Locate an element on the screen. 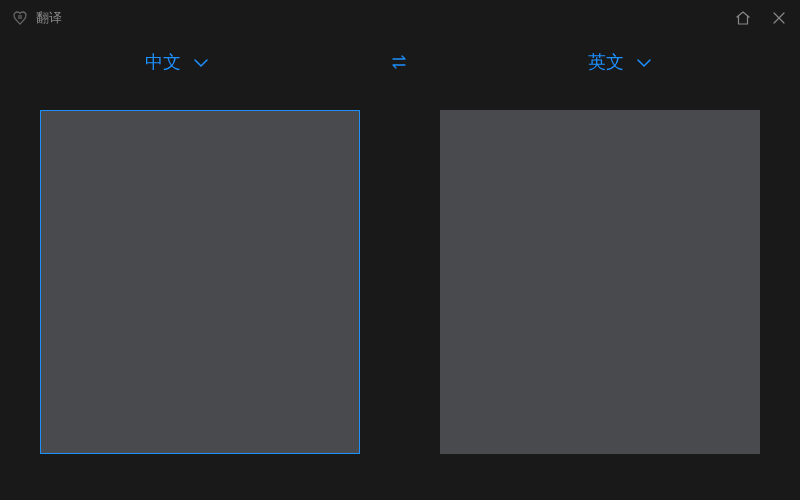 Image resolution: width=800 pixels, height=500 pixels. titlebar-left: 翻译 is located at coordinates (37, 18).